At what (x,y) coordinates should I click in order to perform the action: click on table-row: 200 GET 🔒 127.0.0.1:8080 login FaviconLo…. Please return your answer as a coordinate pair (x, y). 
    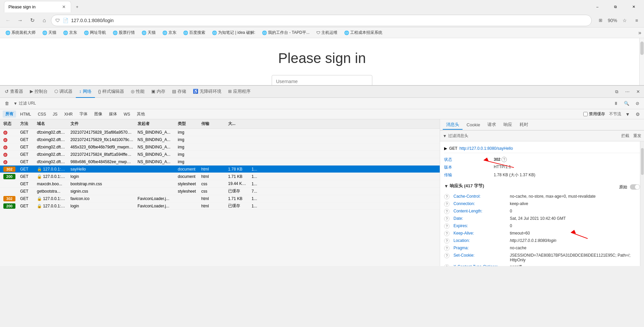
    Looking at the image, I should click on (220, 206).